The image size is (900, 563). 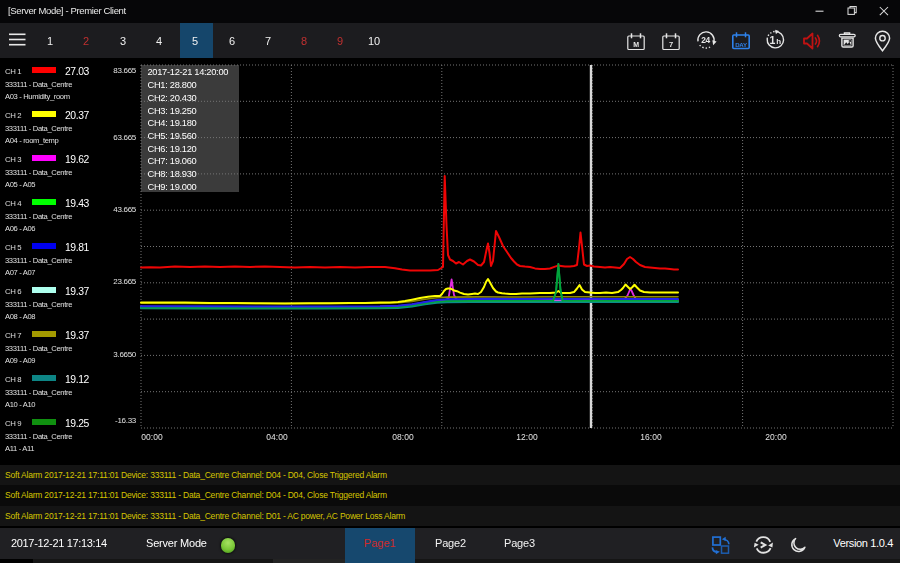 What do you see at coordinates (772, 40) in the screenshot?
I see `svg-text: 1` at bounding box center [772, 40].